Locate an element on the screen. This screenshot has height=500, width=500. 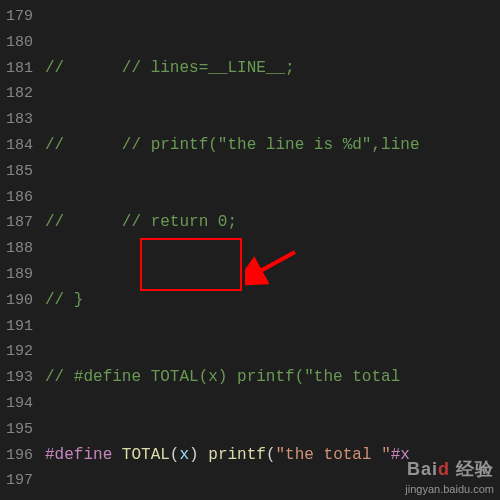
line-number: 192 is located at coordinates (20, 352).